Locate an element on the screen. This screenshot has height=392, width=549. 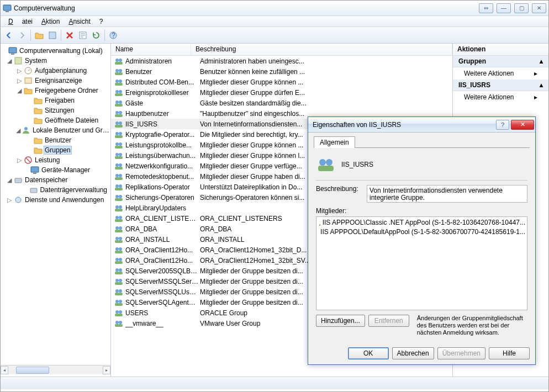
cancel-button: Abbrechen is located at coordinates (413, 353).